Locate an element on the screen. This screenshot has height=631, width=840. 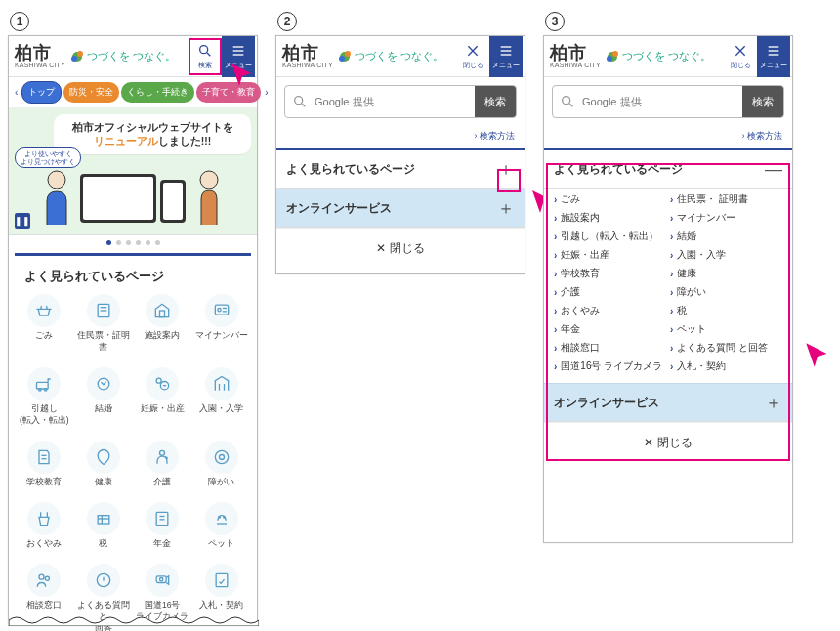
popular-item-label: 税 is located at coordinates (104, 544).